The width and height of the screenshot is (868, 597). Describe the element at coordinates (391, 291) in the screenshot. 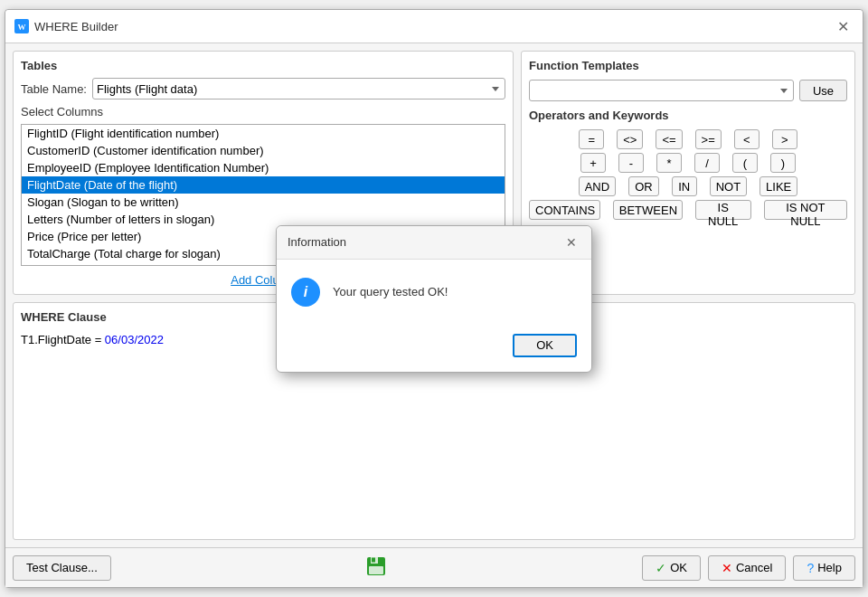

I see `dialog-message: Your query tested OK!` at that location.